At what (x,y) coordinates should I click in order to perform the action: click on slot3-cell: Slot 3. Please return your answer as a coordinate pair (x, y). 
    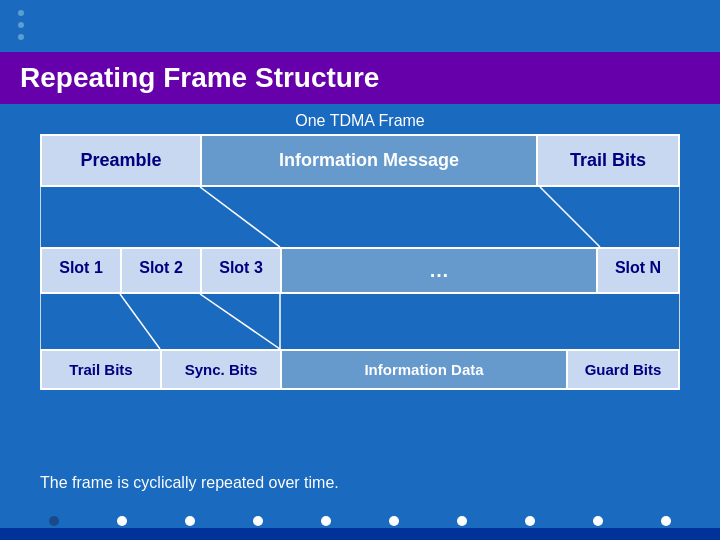
    Looking at the image, I should click on (242, 270).